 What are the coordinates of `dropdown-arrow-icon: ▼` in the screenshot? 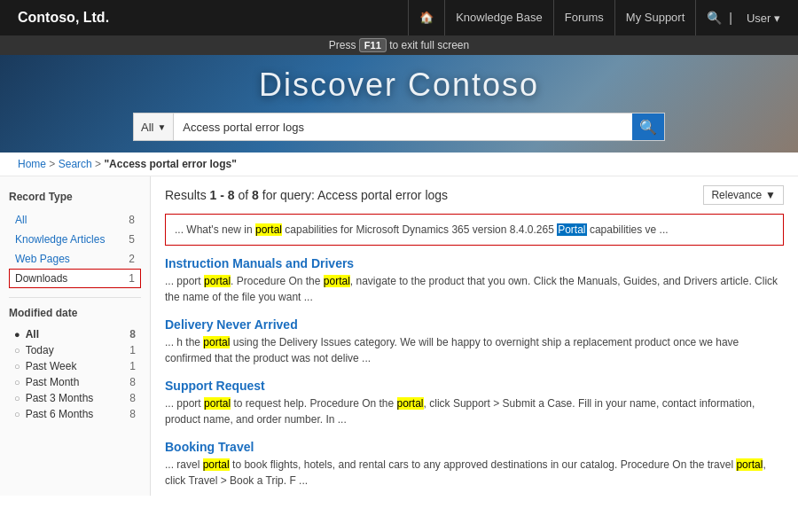 It's located at (161, 128).